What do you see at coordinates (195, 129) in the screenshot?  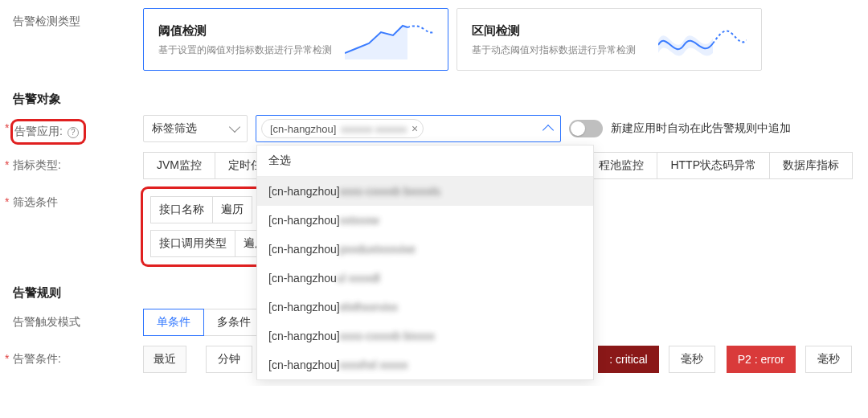 I see `tag-filter-select: 标签筛选` at bounding box center [195, 129].